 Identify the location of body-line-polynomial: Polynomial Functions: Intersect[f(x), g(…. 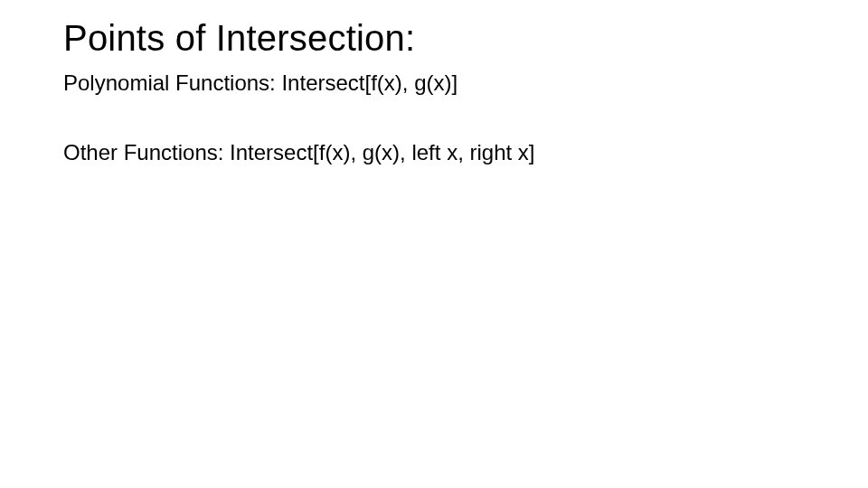
(434, 83).